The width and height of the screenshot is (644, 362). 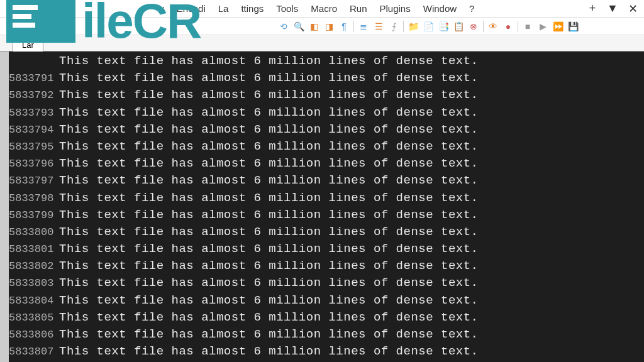 I want to click on add-button: +, so click(x=592, y=9).